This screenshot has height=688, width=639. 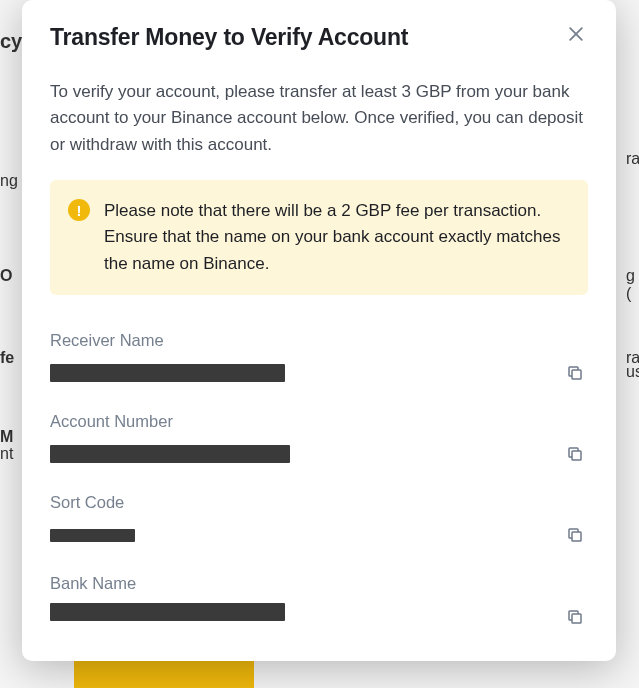 What do you see at coordinates (319, 598) in the screenshot?
I see `field-bank-name: Bank Name` at bounding box center [319, 598].